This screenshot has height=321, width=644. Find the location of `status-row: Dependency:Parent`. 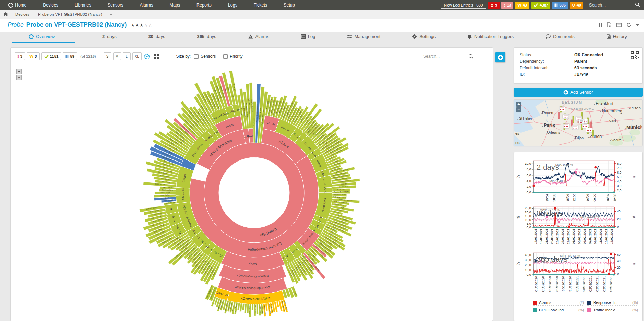

status-row: Dependency:Parent is located at coordinates (578, 62).